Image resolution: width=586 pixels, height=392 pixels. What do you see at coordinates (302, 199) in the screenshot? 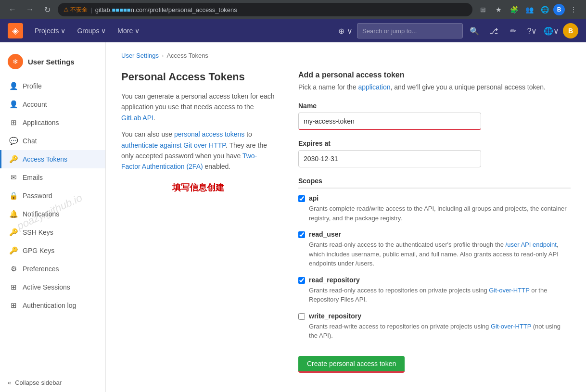
I see `scope-api-checkbox` at bounding box center [302, 199].